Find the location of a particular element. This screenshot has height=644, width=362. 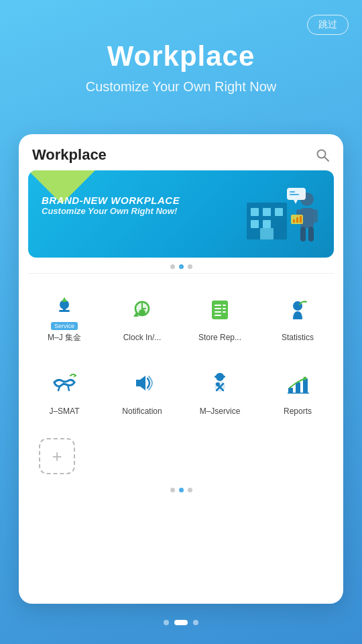

hero-title: Workplace is located at coordinates (181, 56).